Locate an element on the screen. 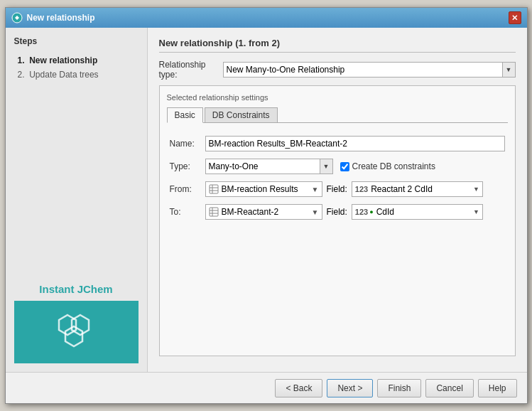 Image resolution: width=532 pixels, height=411 pixels. to-field-key-icon: ● is located at coordinates (371, 212).